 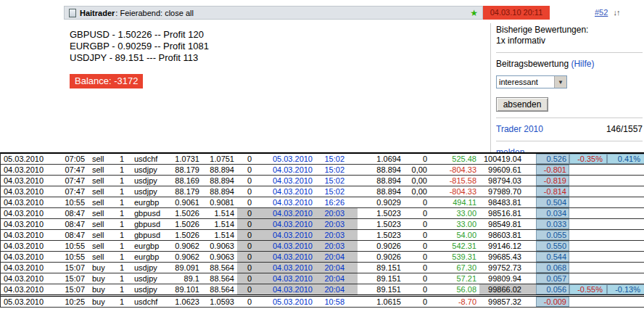 I want to click on close-price: 88.894, so click(x=381, y=170).